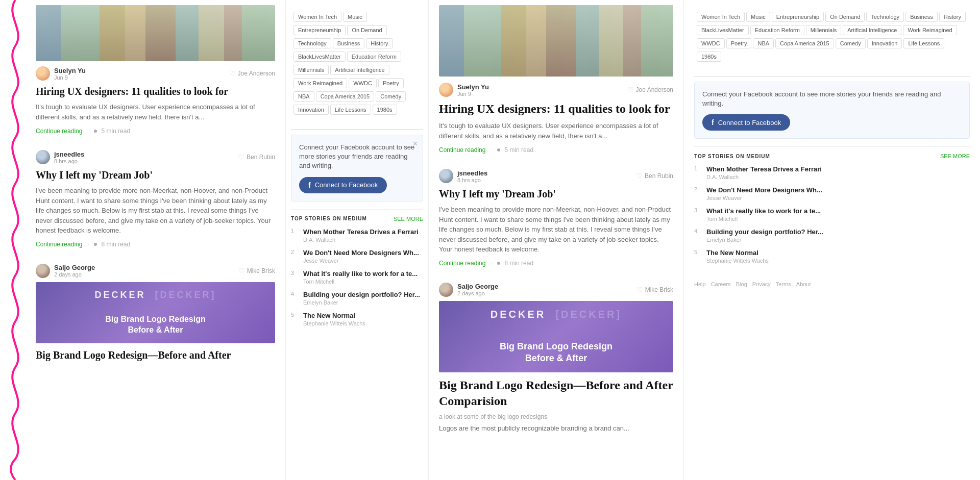  Describe the element at coordinates (357, 277) in the screenshot. I see `top-stories-list: 1 When Mother Teresa Drives a Ferrari D.…` at that location.